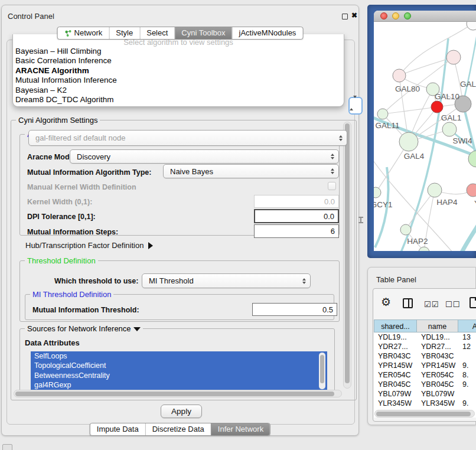  I want to click on float-icon, so click(345, 17).